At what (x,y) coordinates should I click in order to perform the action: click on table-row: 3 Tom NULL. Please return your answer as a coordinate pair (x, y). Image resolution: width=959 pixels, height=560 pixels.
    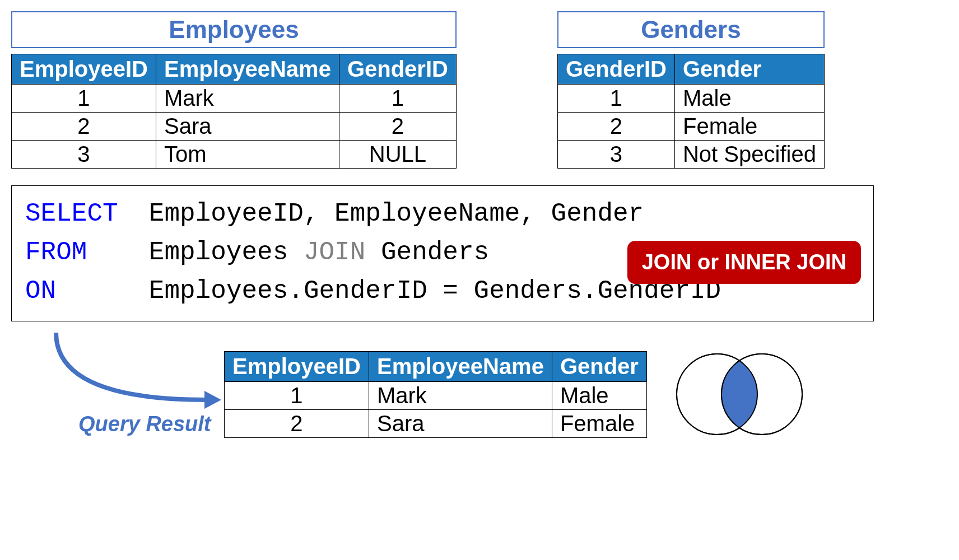
    Looking at the image, I should click on (234, 155).